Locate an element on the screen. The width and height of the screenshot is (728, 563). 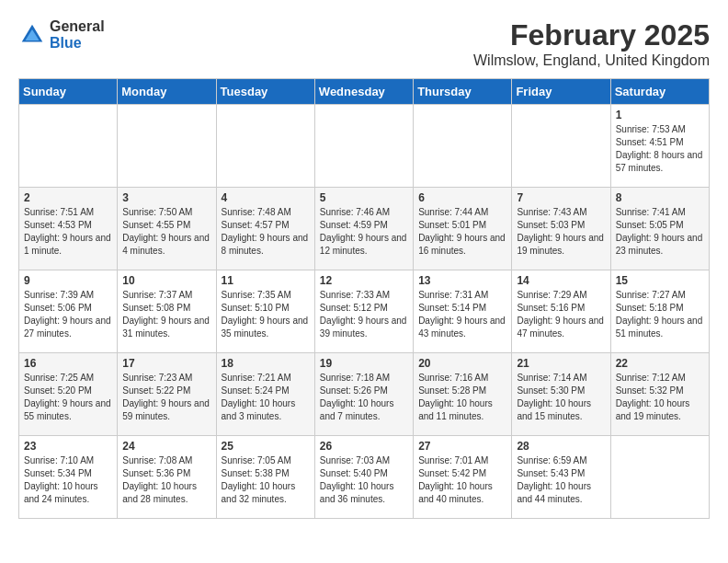
day-info: Sunrise: 7:05 AM Sunset: 5:38 PM Dayligh… is located at coordinates (266, 480).